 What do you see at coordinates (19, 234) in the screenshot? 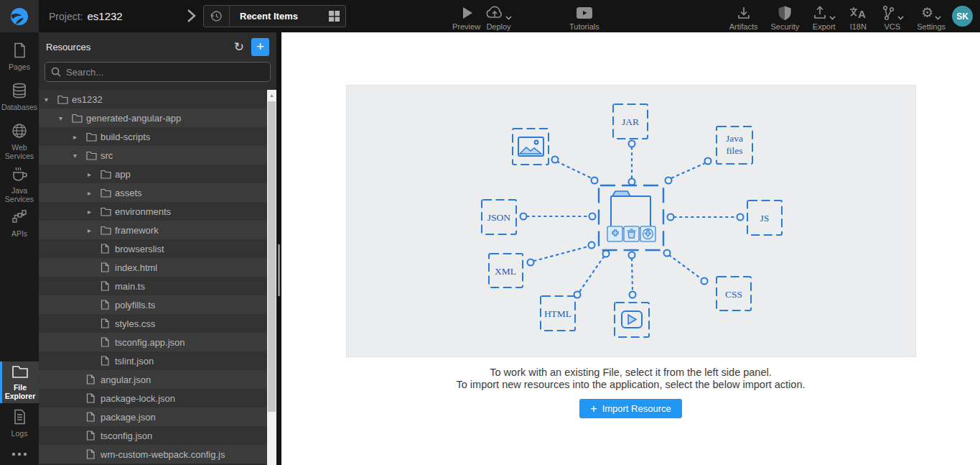
I see `rail-label: APIs` at bounding box center [19, 234].